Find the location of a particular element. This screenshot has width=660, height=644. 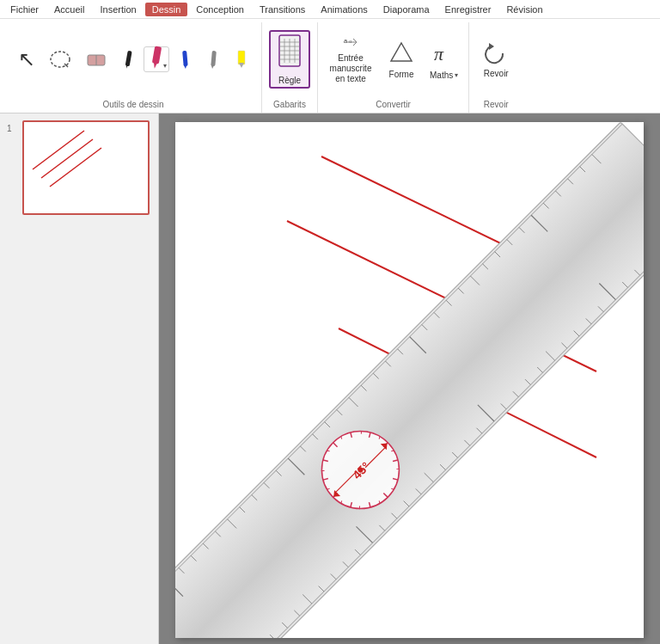

gabarits-tools: Règle is located at coordinates (290, 59).